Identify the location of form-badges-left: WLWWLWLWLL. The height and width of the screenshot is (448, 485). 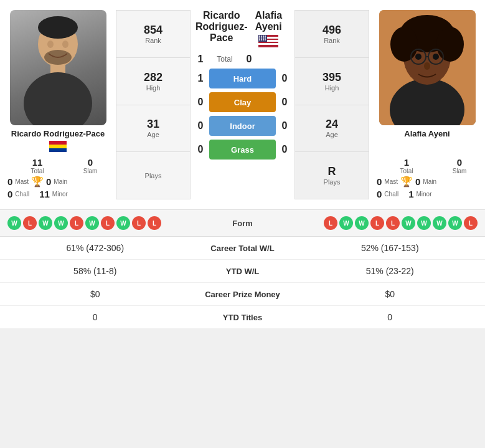
(110, 223).